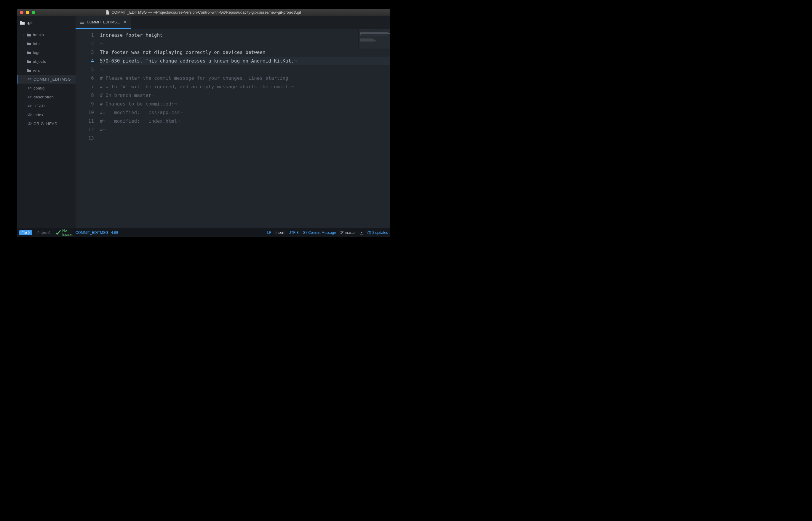  Describe the element at coordinates (245, 87) in the screenshot. I see `code-line: # with '#' will be ignored, and an empty…` at that location.